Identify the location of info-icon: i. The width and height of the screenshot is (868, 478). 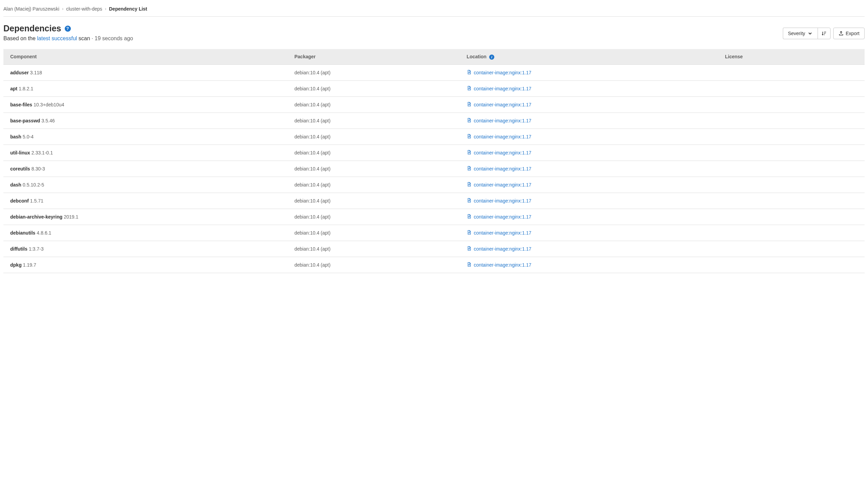
(492, 57).